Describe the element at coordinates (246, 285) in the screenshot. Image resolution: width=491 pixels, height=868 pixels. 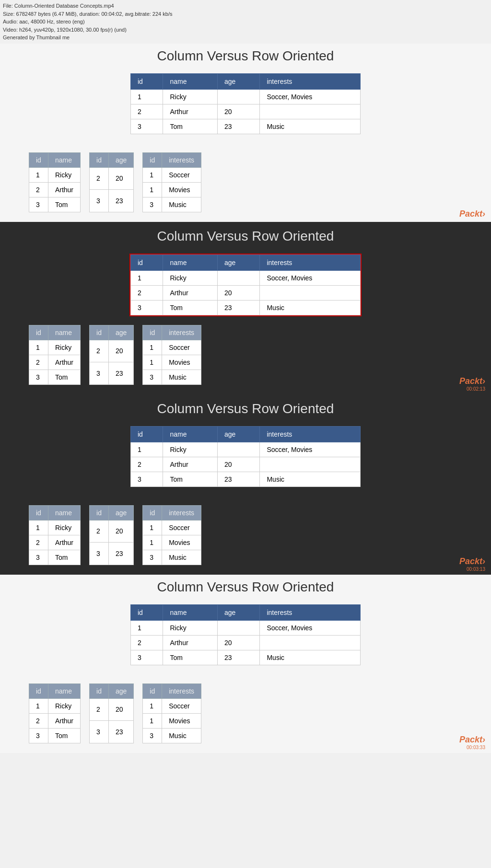
I see `main-table-wrapper-2: id name age interests 1RickySoccer, Movi…` at that location.